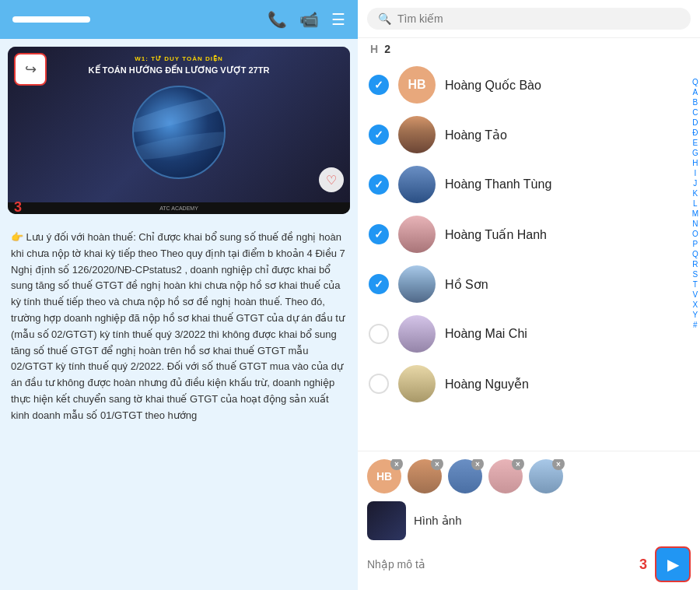 Image resolution: width=700 pixels, height=590 pixels. I want to click on remove-hs-button: ×, so click(558, 465).